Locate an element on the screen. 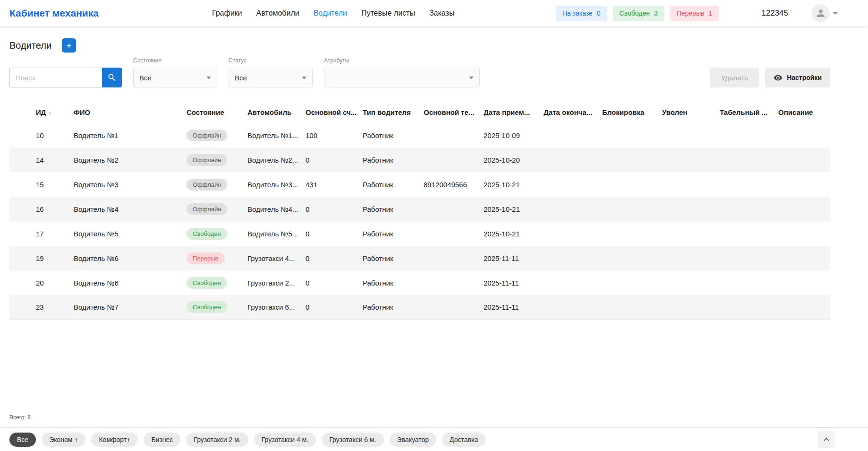 This screenshot has height=451, width=868. col-phone: Основной те... is located at coordinates (453, 112).